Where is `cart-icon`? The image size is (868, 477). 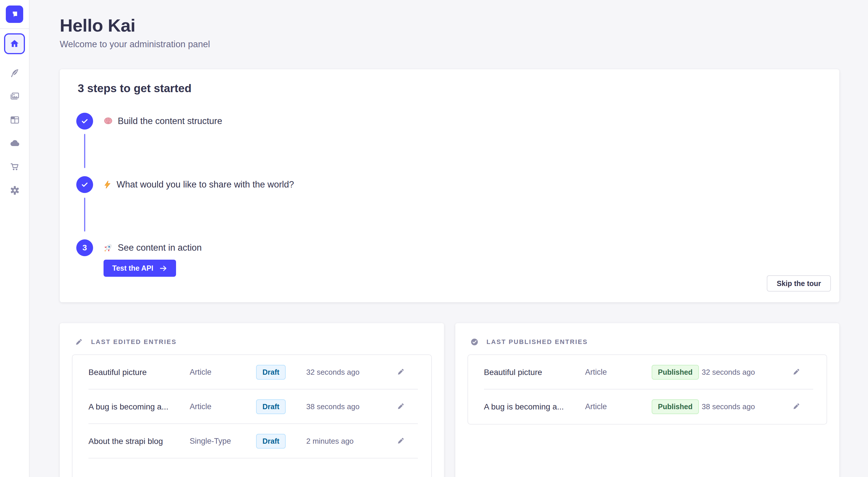 cart-icon is located at coordinates (15, 167).